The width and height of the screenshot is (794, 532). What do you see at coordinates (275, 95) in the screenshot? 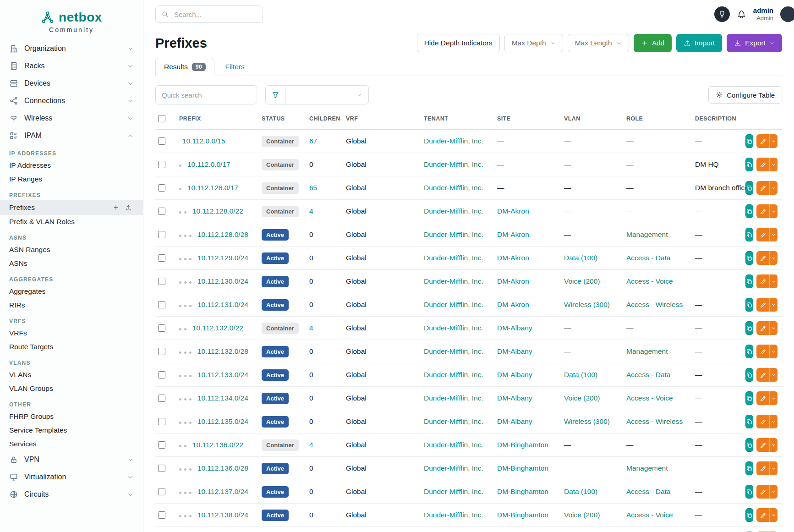
I see `filter-funnel-icon` at bounding box center [275, 95].